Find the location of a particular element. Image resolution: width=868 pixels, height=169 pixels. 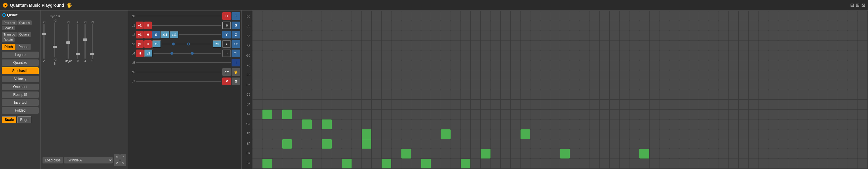

seq-btn-St-q3: St is located at coordinates (236, 44).